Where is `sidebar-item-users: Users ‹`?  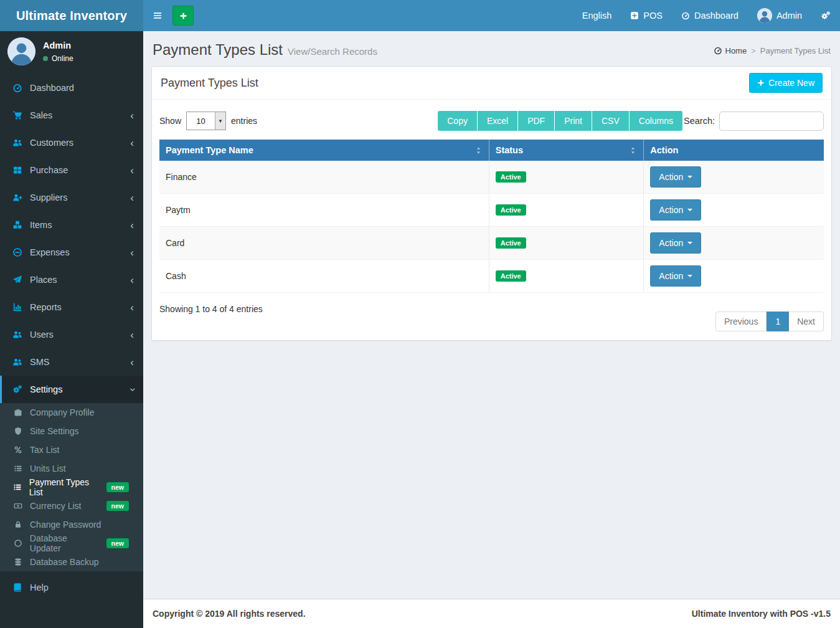 sidebar-item-users: Users ‹ is located at coordinates (72, 335).